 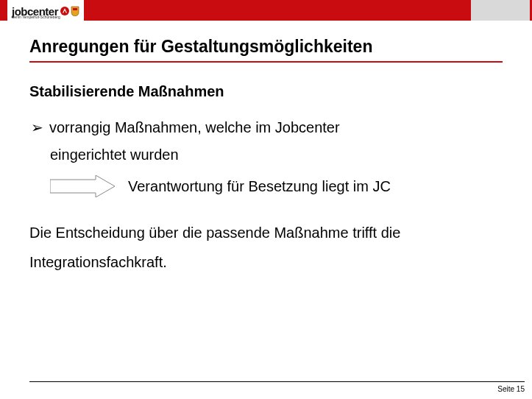 I want to click on logo-subtext: Berlin Tempelhof-Schöneberg, so click(x=36, y=17).